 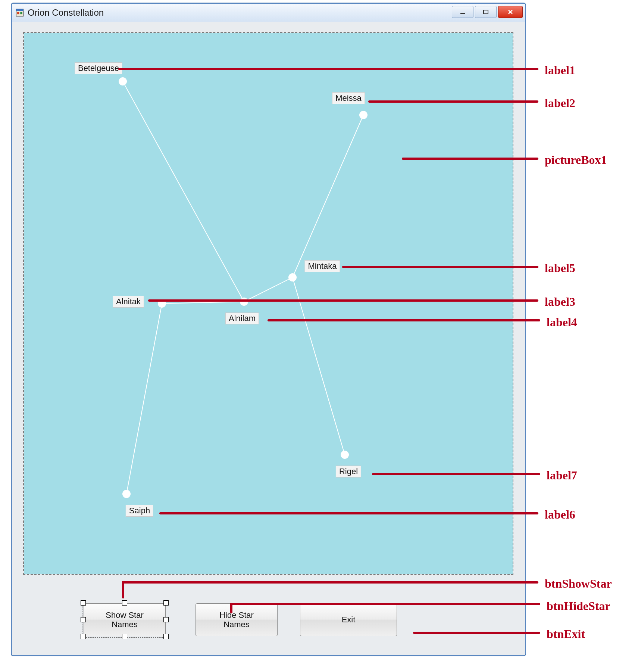 What do you see at coordinates (237, 620) in the screenshot?
I see `btn-hide-star: Hide Star Names` at bounding box center [237, 620].